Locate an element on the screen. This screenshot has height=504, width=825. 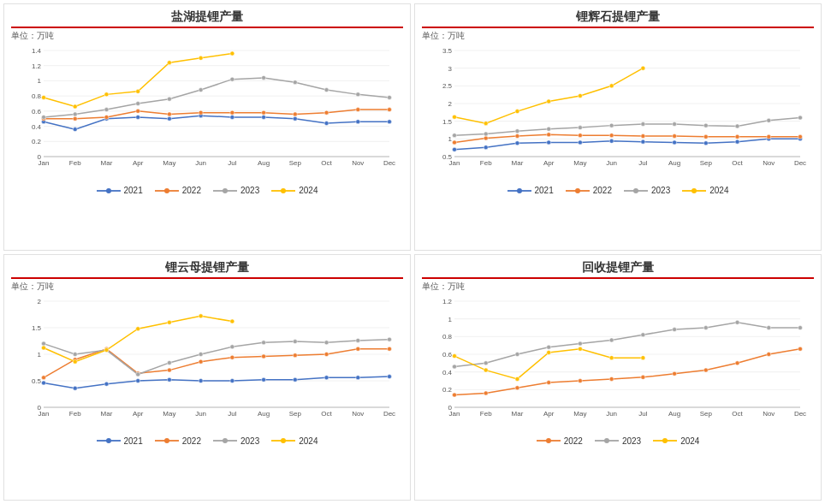
svg-text: 2 is located at coordinates (450, 104).